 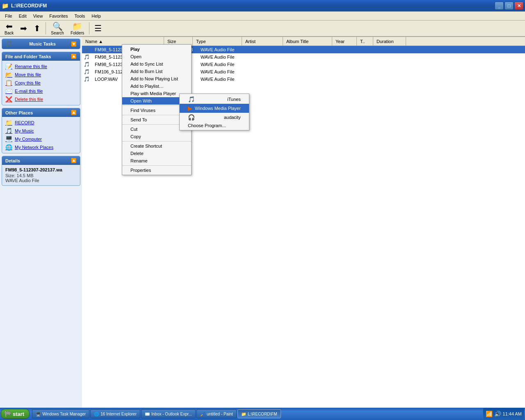 I want to click on details-collapse-icon: 🔼, so click(x=74, y=161).